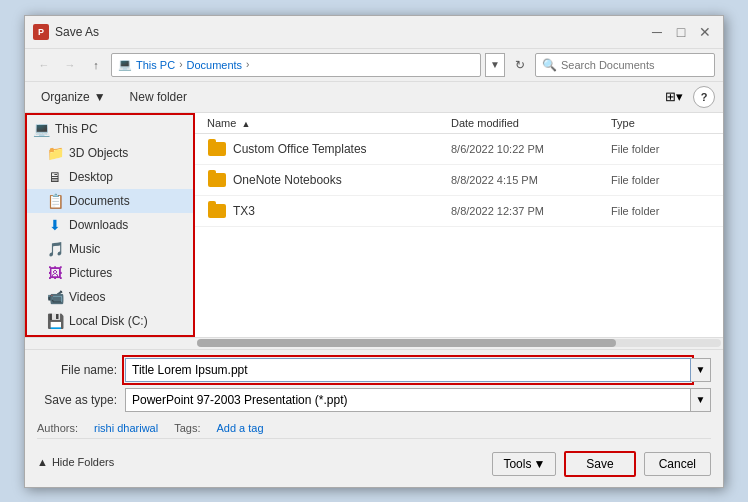 This screenshot has height=502, width=748. What do you see at coordinates (217, 180) in the screenshot?
I see `folder-icon-onenote` at bounding box center [217, 180].